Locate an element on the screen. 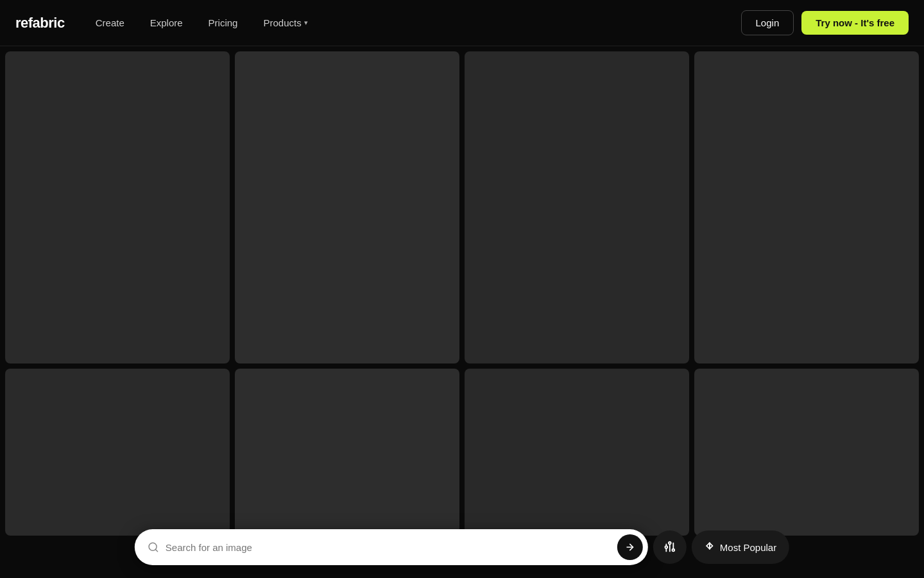 This screenshot has height=578, width=924. grid-cell-r1c2 is located at coordinates (577, 452).